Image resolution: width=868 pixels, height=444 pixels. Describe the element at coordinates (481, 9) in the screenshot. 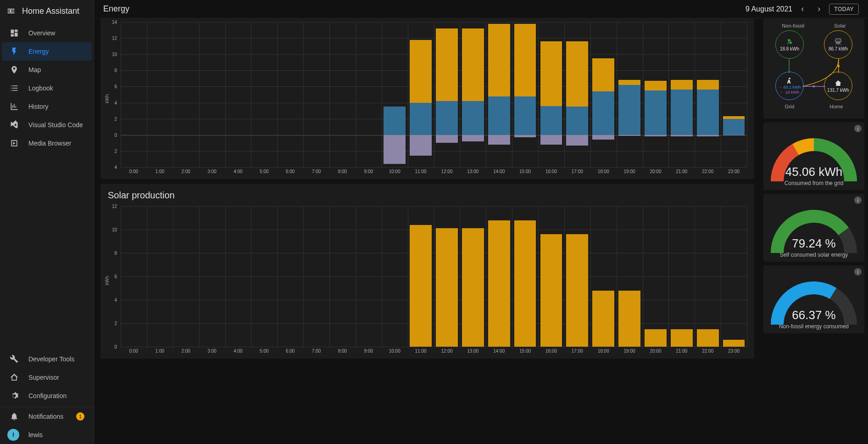

I see `topbar: Energy 9 August 2021 ‹ › TODAY` at that location.